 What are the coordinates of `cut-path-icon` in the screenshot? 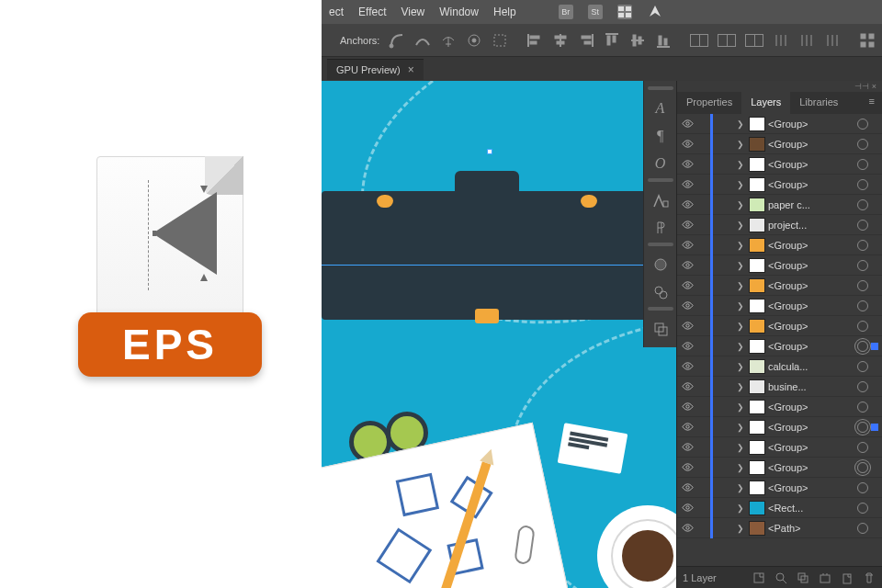 It's located at (500, 40).